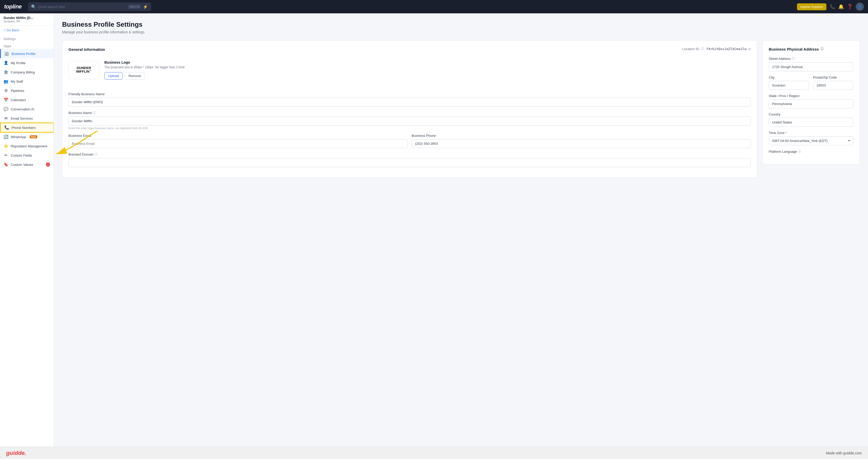  Describe the element at coordinates (811, 104) in the screenshot. I see `state-input` at that location.